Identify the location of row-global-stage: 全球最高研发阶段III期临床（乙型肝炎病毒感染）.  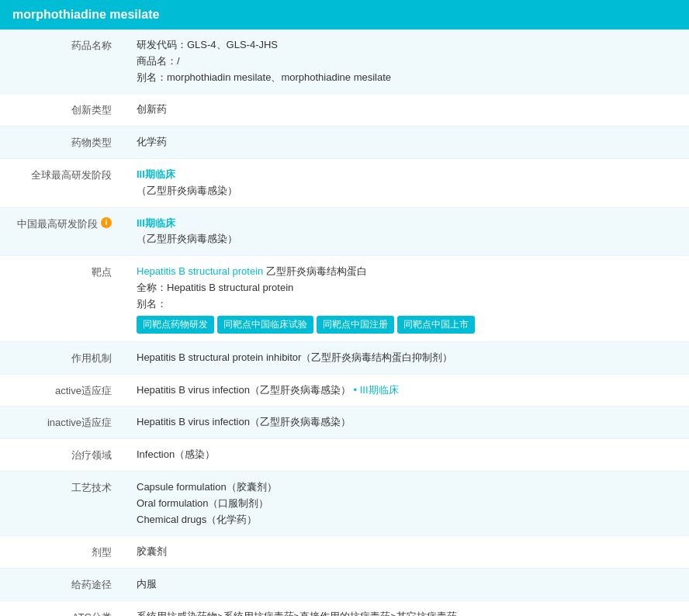
(344, 183).